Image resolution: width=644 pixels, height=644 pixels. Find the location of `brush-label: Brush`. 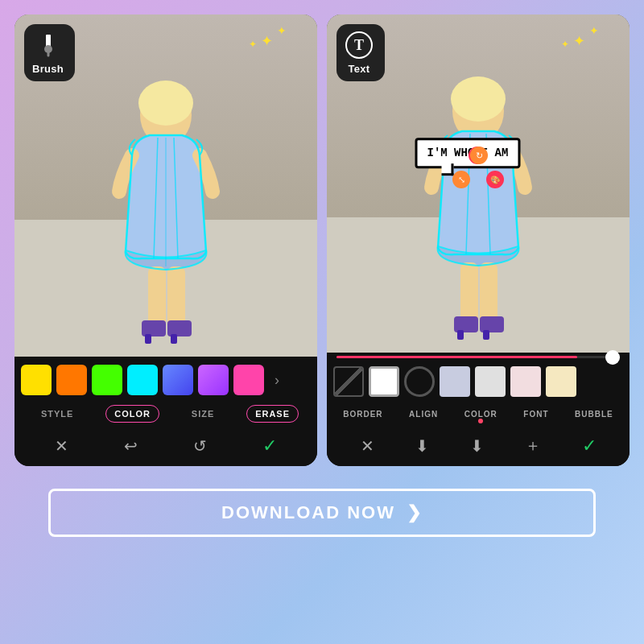

brush-label: Brush is located at coordinates (48, 69).